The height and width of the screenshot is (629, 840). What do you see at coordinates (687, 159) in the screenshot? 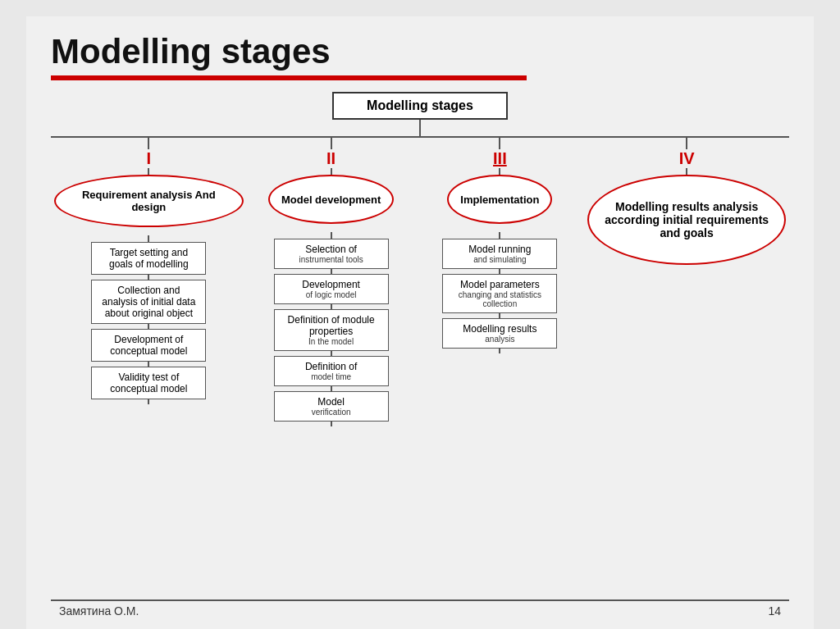
I see `roman-4: IV` at bounding box center [687, 159].